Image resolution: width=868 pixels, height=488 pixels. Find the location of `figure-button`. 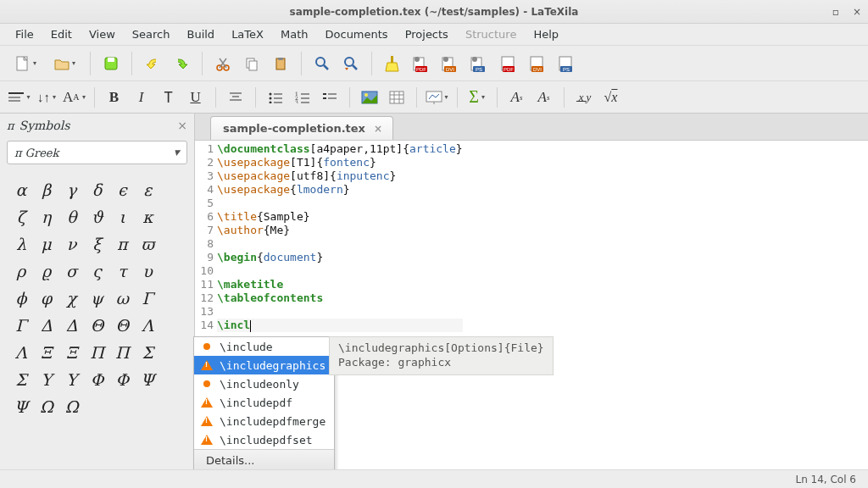

figure-button is located at coordinates (370, 97).